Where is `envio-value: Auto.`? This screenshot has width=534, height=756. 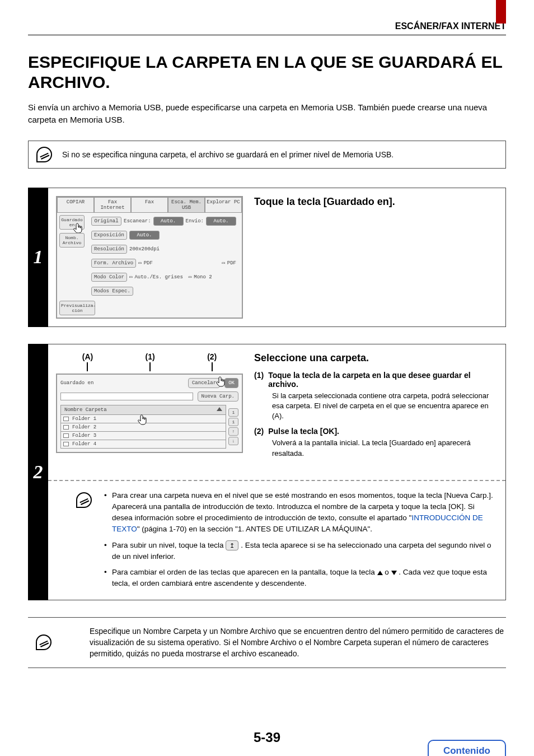 envio-value: Auto. is located at coordinates (221, 221).